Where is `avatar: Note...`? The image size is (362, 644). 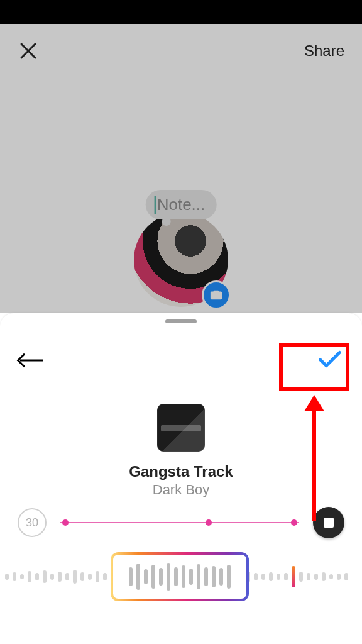
avatar: Note... is located at coordinates (181, 260).